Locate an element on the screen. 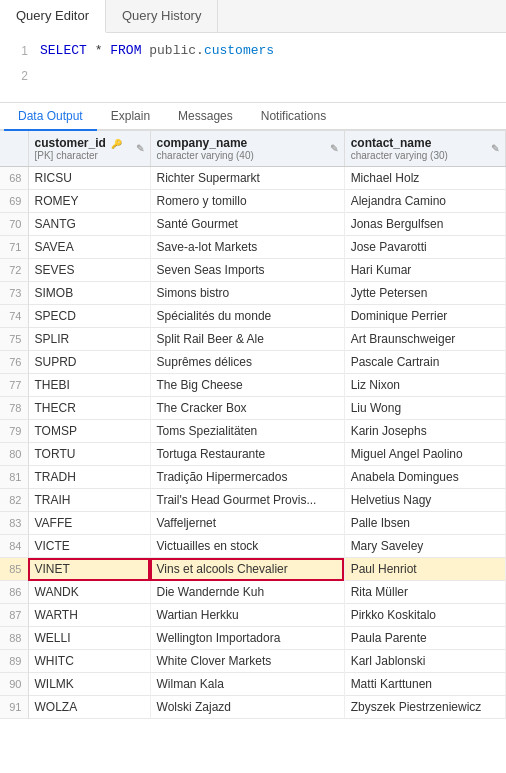 The image size is (506, 773). tab-data-output: Data Output is located at coordinates (50, 117).